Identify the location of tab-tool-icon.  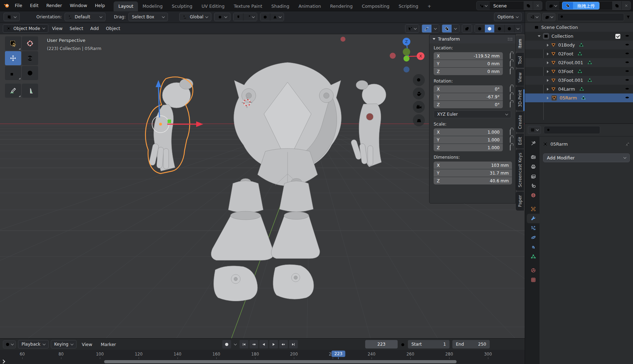
(533, 143).